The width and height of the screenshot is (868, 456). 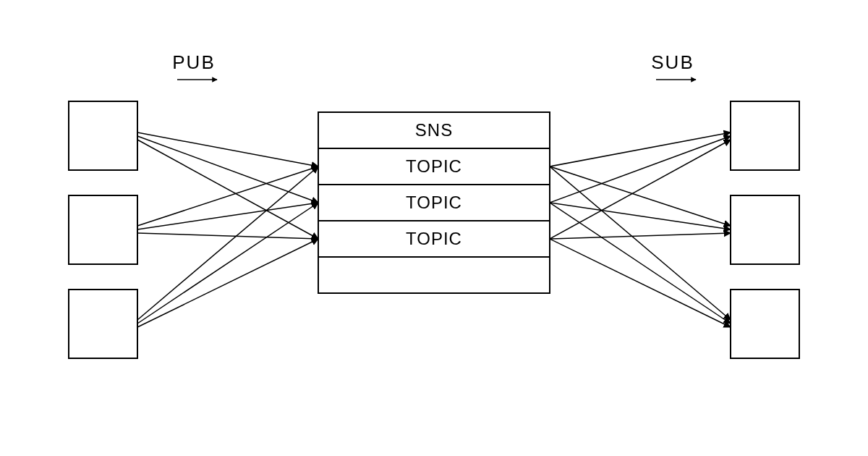 What do you see at coordinates (673, 62) in the screenshot?
I see `flow-right-label: SUB` at bounding box center [673, 62].